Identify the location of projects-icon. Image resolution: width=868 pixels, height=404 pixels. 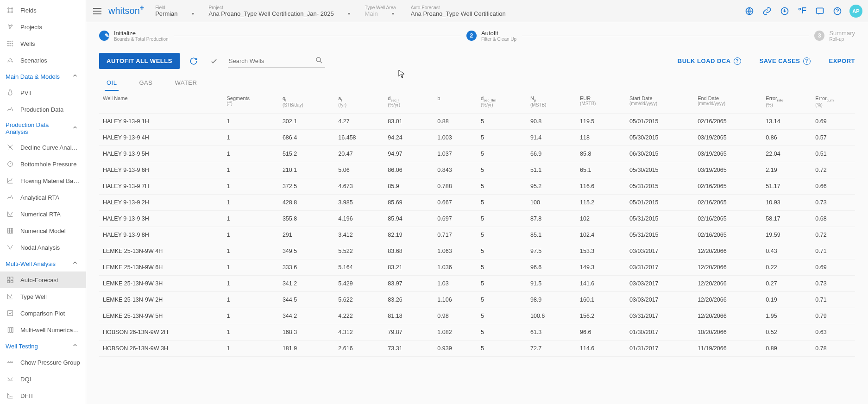
(10, 27).